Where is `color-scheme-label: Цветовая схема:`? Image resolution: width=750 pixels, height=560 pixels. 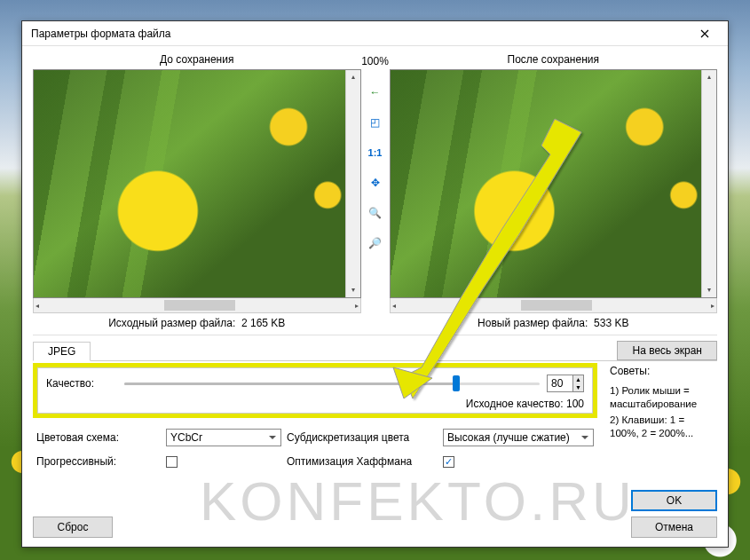 color-scheme-label: Цветовая схема: is located at coordinates (99, 438).